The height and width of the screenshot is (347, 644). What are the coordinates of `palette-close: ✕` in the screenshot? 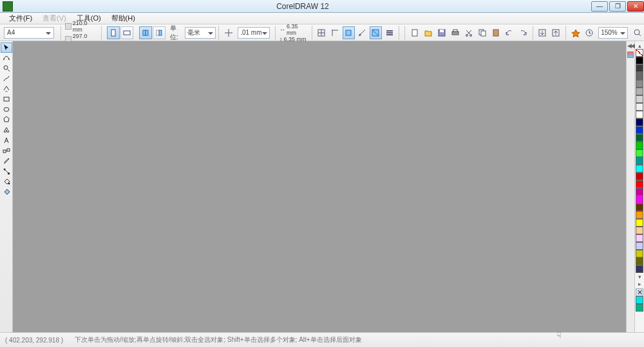 It's located at (639, 292).